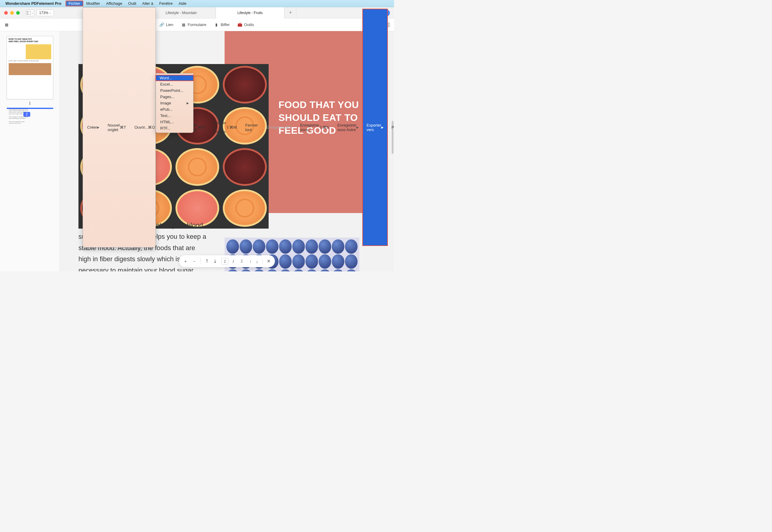  I want to click on export-rtf: RTF..., so click(175, 128).